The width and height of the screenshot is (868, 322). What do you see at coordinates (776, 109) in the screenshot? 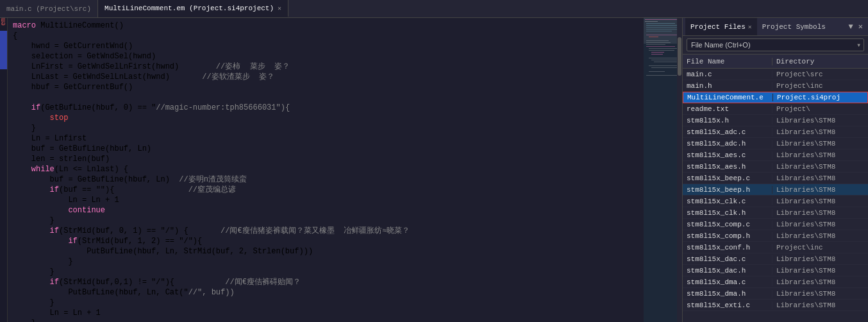
I see `file-row: readme.txtProject\` at bounding box center [776, 109].